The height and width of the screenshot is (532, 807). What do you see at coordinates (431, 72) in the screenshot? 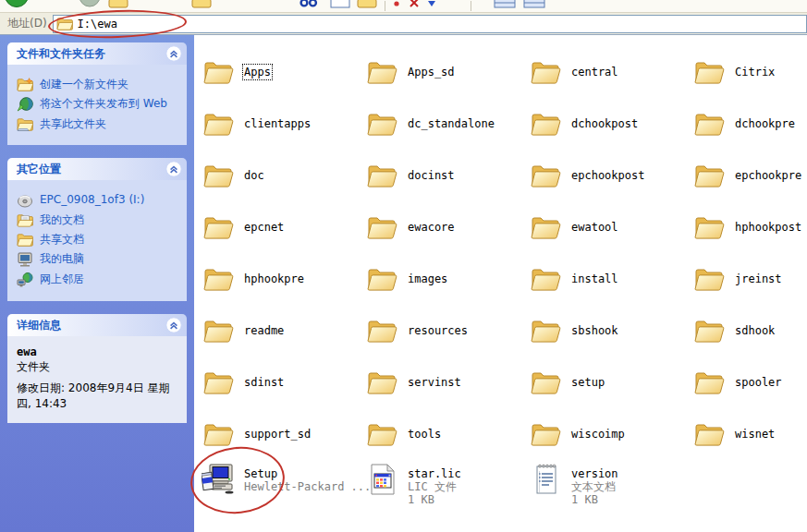
I see `folder-item-label: Apps_sd` at bounding box center [431, 72].